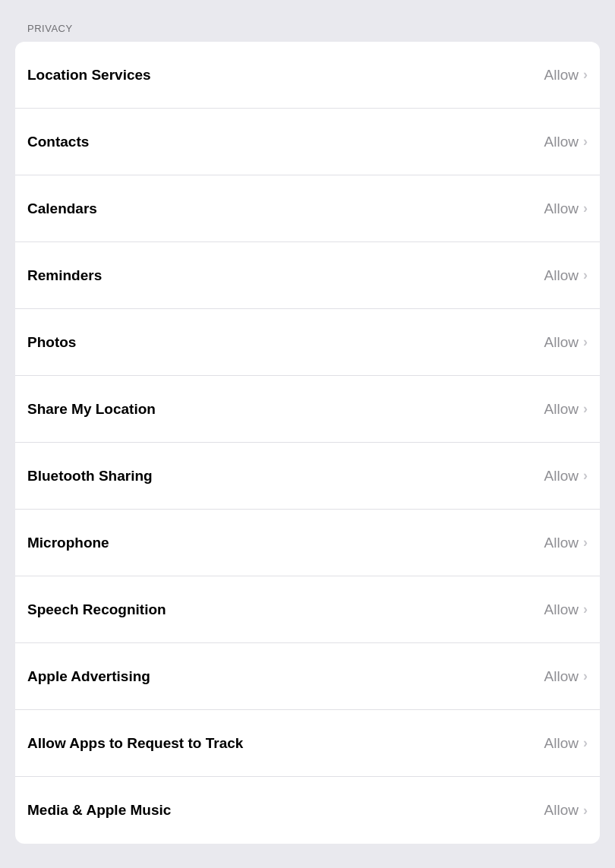  What do you see at coordinates (566, 543) in the screenshot?
I see `row-right-microphone: Allow›` at bounding box center [566, 543].